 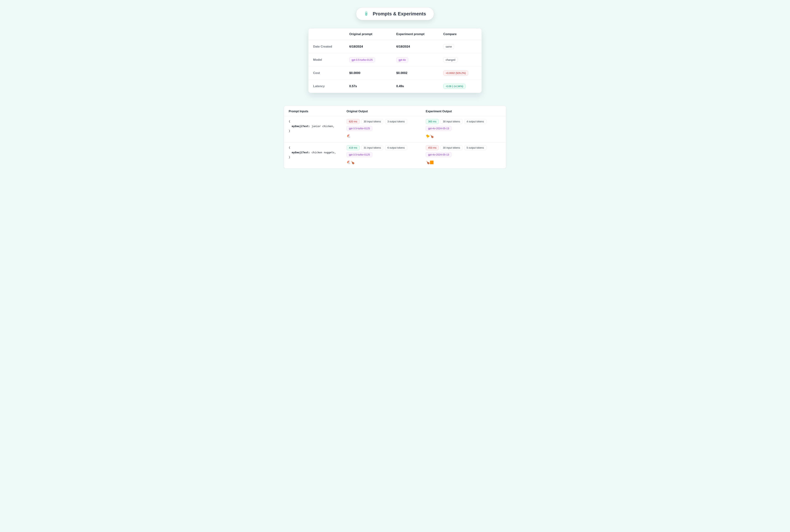 I want to click on header-pill: Prompts & Experiments, so click(x=395, y=14).